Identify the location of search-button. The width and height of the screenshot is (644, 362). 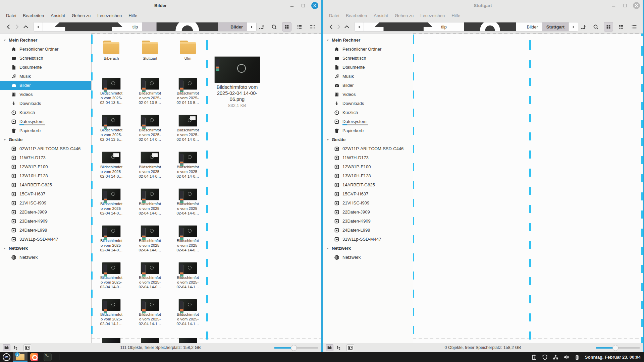
(274, 27).